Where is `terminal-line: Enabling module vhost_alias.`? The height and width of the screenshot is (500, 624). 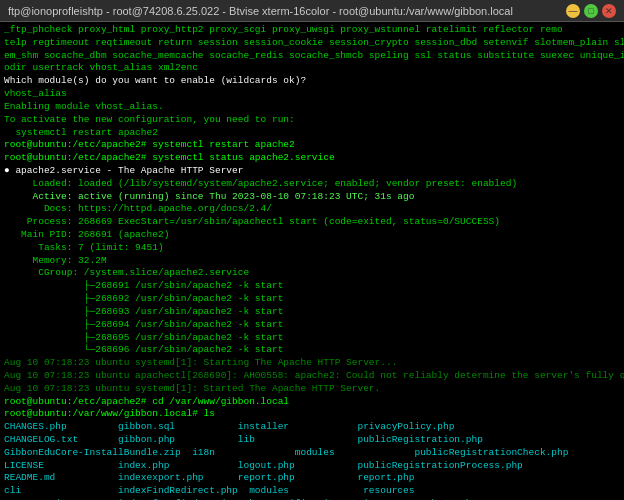 terminal-line: Enabling module vhost_alias. is located at coordinates (312, 108).